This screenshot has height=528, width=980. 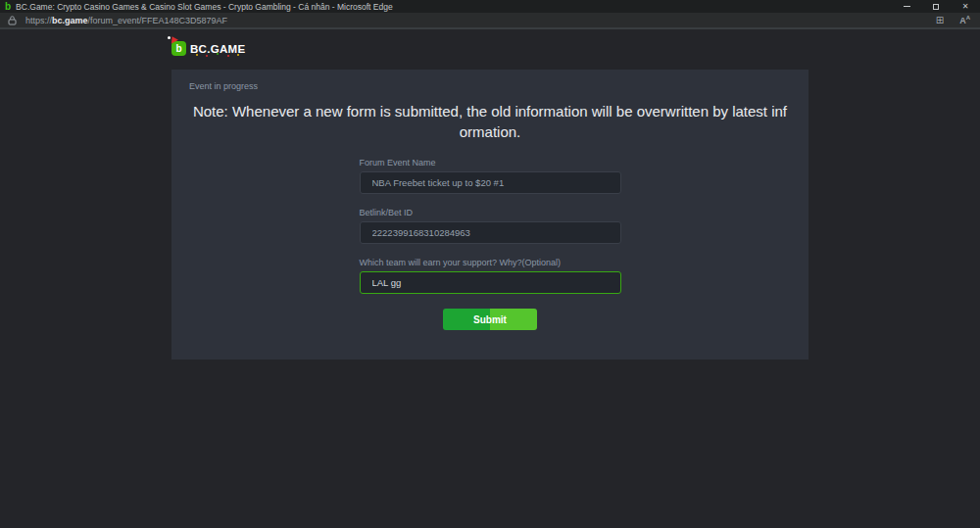 What do you see at coordinates (454, 7) in the screenshot?
I see `window-title: BC.Game: Crypto Casino Games & Casino Sl…` at bounding box center [454, 7].